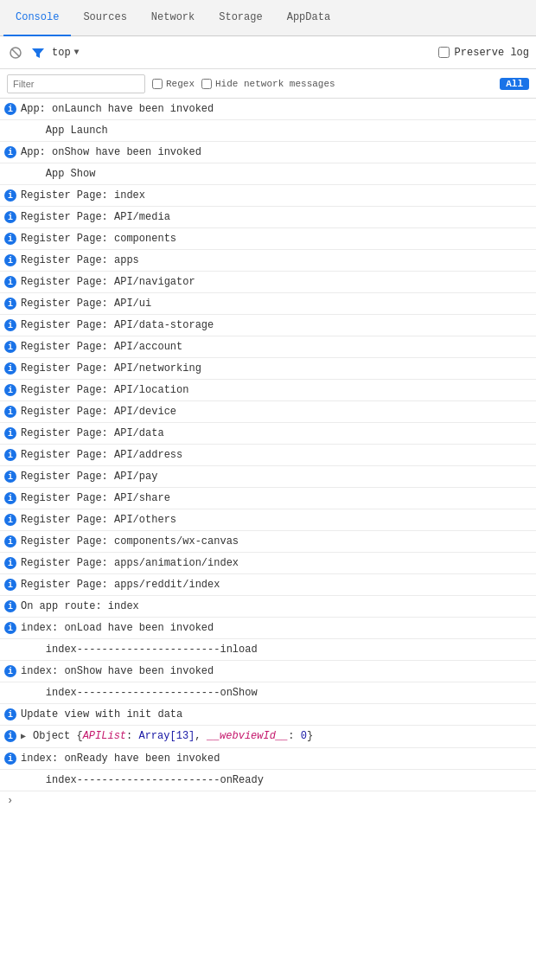 The image size is (536, 980). What do you see at coordinates (93, 433) in the screenshot?
I see `log-text: Register Page: API/data` at bounding box center [93, 433].